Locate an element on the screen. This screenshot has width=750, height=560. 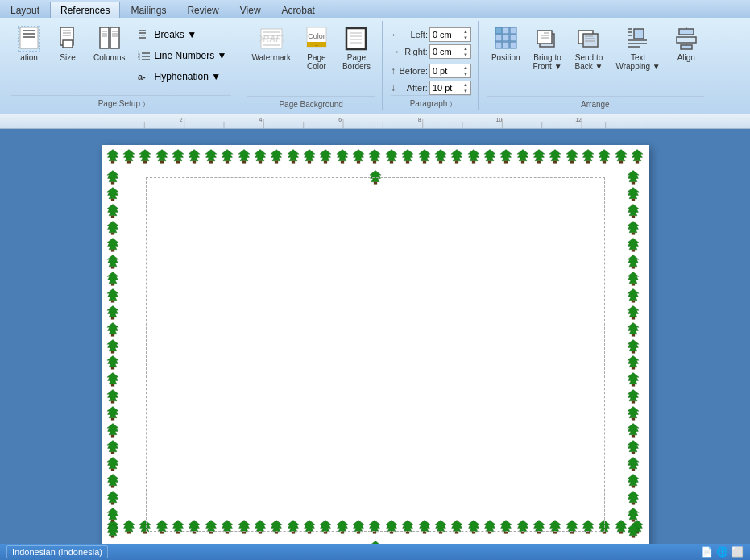
size-button: Size is located at coordinates (68, 44).